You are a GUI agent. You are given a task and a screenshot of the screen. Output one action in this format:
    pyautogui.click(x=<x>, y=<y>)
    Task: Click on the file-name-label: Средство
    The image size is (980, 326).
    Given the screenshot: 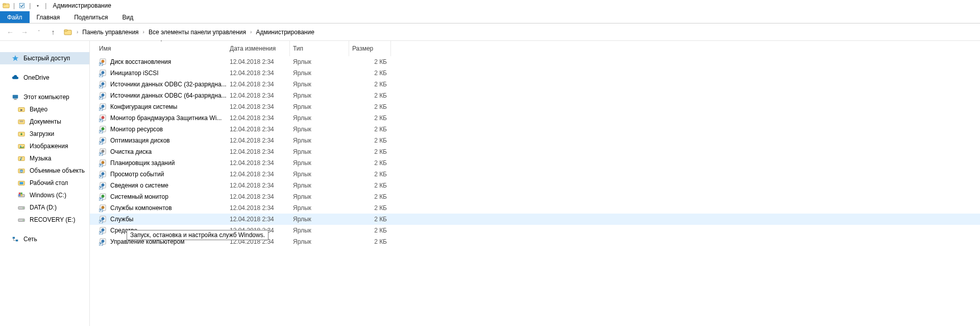 What is the action you would take?
    pyautogui.click(x=124, y=230)
    